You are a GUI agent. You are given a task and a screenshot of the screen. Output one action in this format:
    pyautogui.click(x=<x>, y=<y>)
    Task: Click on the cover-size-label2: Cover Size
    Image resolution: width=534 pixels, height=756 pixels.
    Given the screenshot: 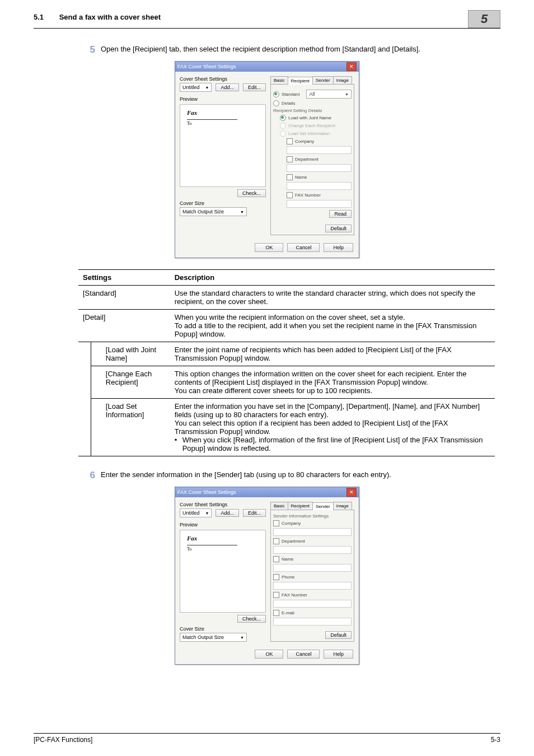 What is the action you would take?
    pyautogui.click(x=223, y=629)
    